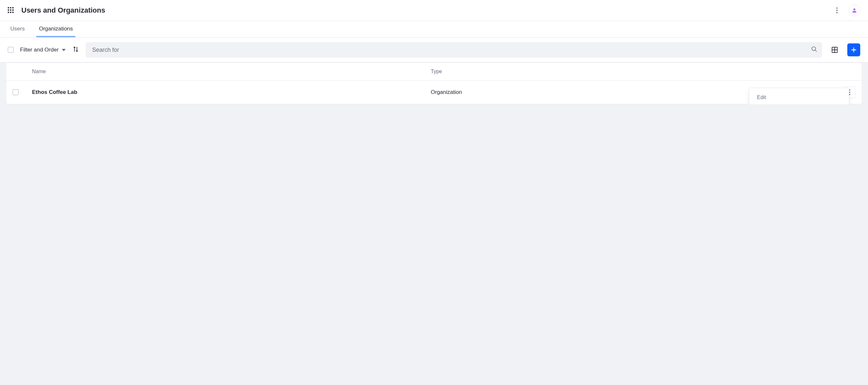  I want to click on column-header-name: Name, so click(231, 71).